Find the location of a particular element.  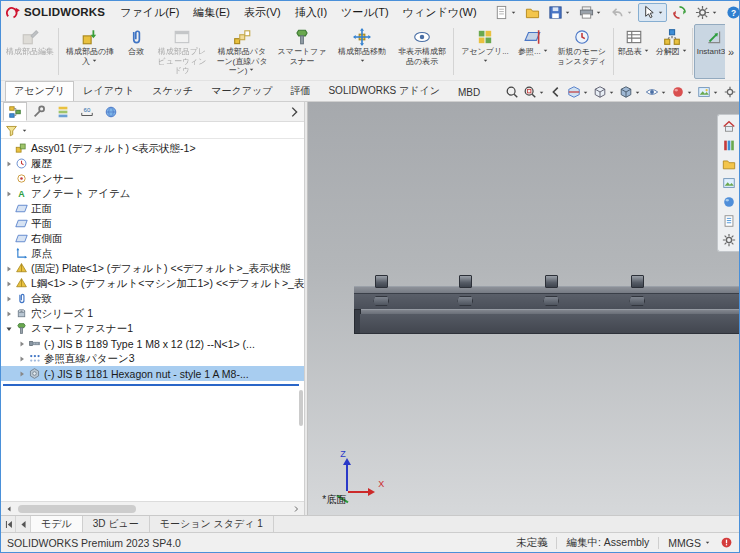

linear-pattern-button: 構成部品パターン(直線パターン) is located at coordinates (242, 52).